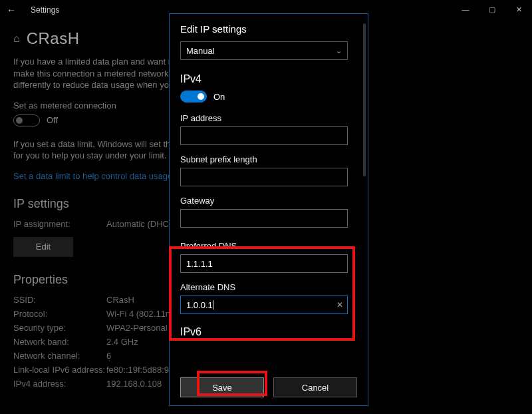 The height and width of the screenshot is (414, 532). Describe the element at coordinates (269, 288) in the screenshot. I see `alternate-dns-label: Alternate DNS` at that location.